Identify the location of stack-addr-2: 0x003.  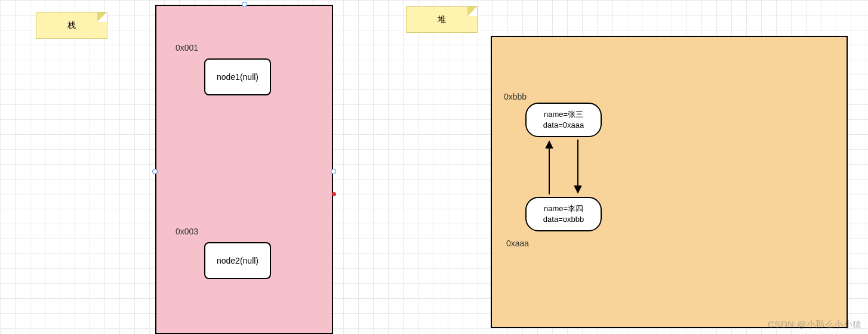
(187, 231).